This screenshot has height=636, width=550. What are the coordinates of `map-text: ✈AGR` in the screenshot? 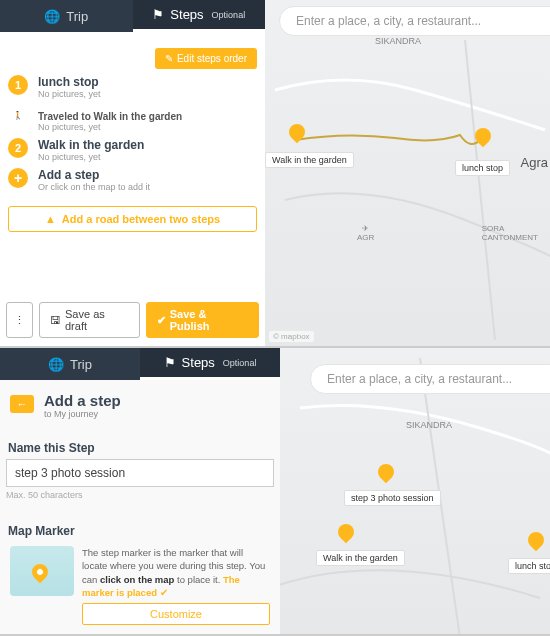 It's located at (366, 233).